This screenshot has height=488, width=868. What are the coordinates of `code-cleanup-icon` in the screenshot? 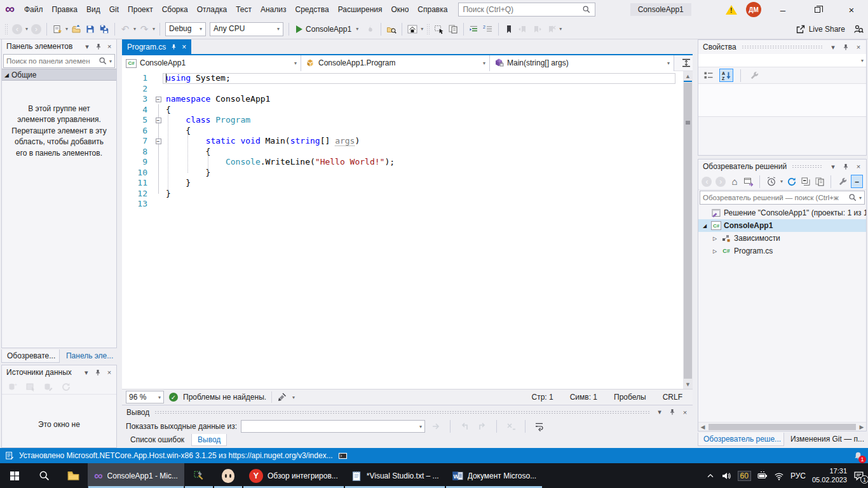 It's located at (282, 397).